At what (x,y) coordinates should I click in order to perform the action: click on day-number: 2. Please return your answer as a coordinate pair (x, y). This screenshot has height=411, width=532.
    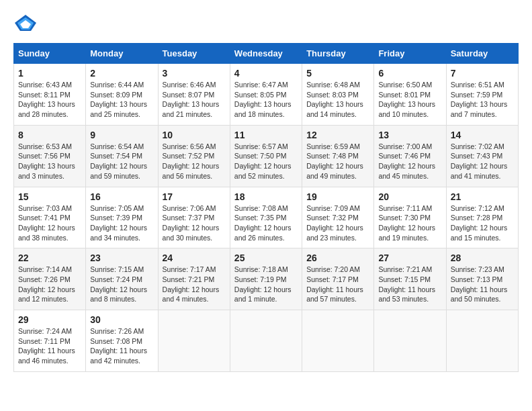
    Looking at the image, I should click on (122, 73).